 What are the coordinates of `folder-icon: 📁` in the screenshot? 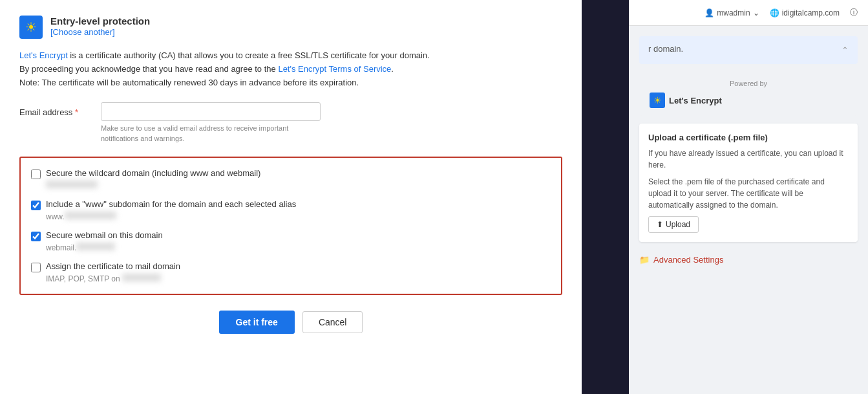 It's located at (644, 260).